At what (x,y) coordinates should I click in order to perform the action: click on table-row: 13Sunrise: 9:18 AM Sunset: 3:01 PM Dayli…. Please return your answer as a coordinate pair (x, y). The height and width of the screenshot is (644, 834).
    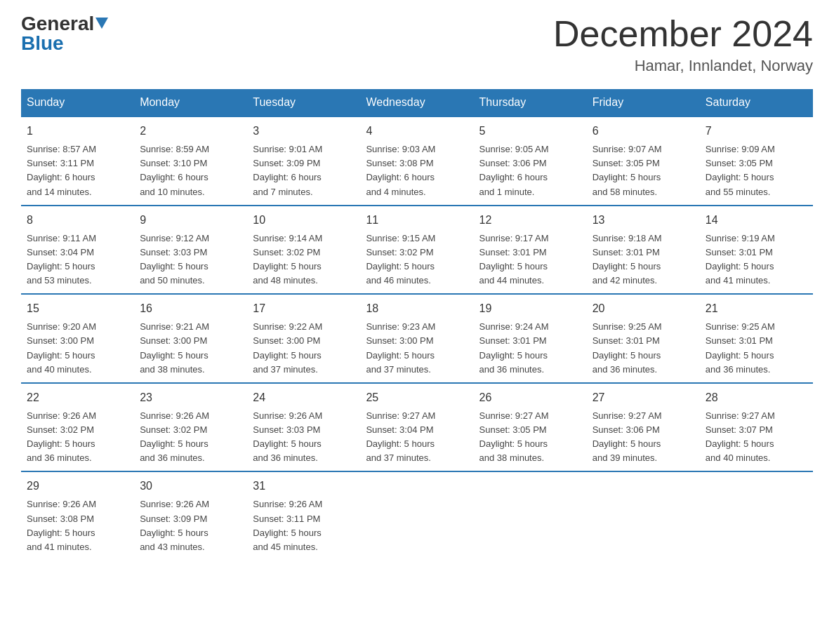
    Looking at the image, I should click on (643, 250).